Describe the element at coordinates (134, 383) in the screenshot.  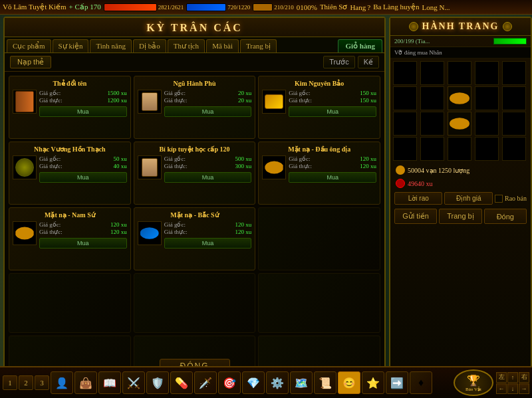
I see `taskbar-icon-sword: ⚔️` at that location.